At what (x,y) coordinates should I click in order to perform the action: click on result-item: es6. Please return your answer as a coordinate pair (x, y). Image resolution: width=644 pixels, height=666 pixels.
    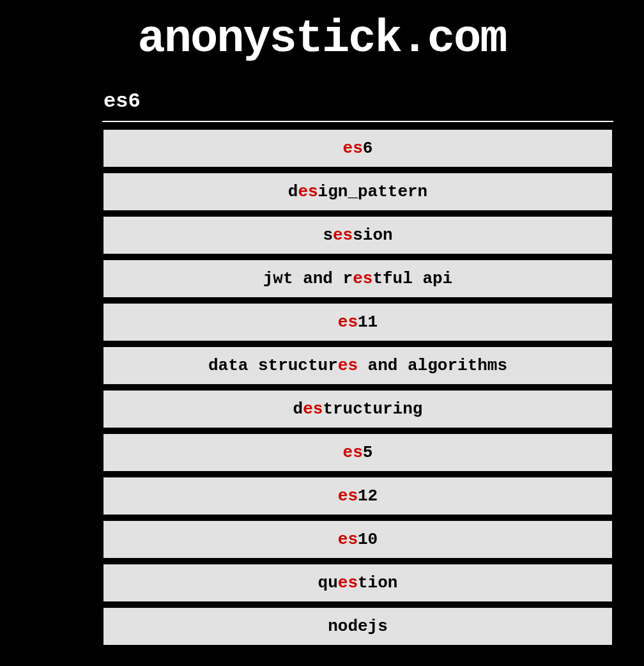
    Looking at the image, I should click on (358, 148).